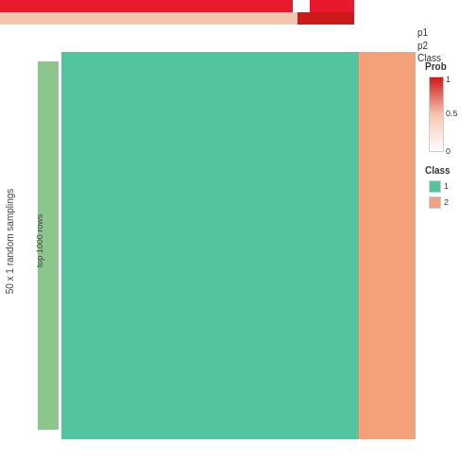 This screenshot has width=476, height=476. What do you see at coordinates (326, 19) in the screenshot?
I see `p2-bar-red` at bounding box center [326, 19].